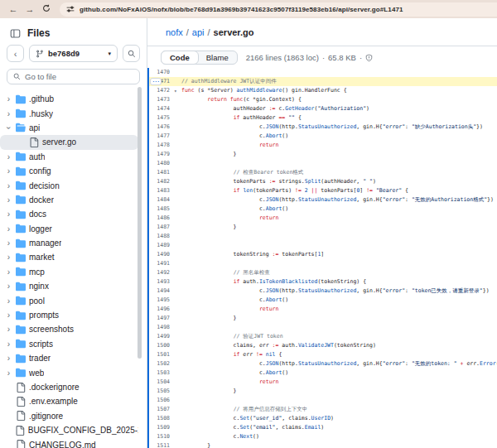  I want to click on branch-selector: be768d9 ▾, so click(73, 53).